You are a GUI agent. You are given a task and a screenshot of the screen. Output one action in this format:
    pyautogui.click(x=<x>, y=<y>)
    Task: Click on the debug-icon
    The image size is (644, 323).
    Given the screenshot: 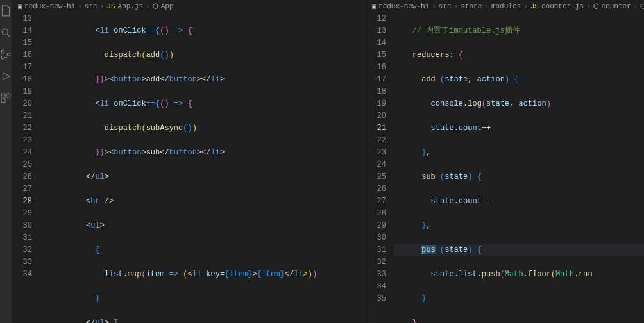 What is the action you would take?
    pyautogui.click(x=6, y=76)
    